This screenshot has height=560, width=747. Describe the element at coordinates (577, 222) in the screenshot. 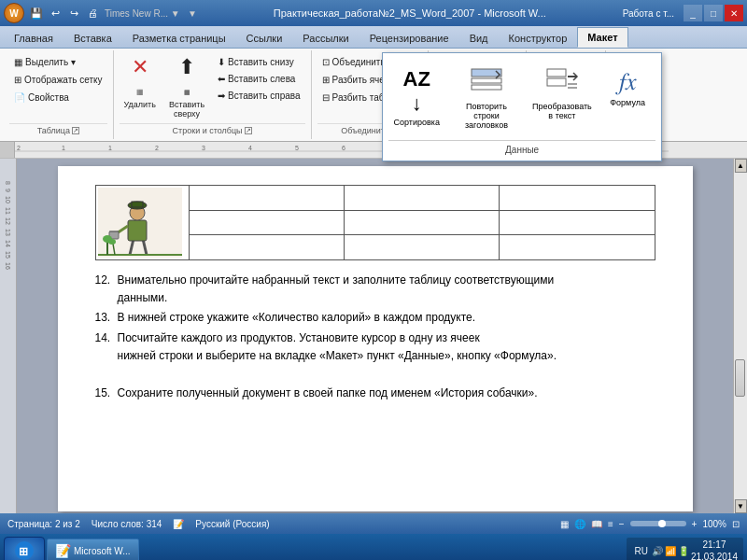

I see `table-cell-r2c4` at that location.